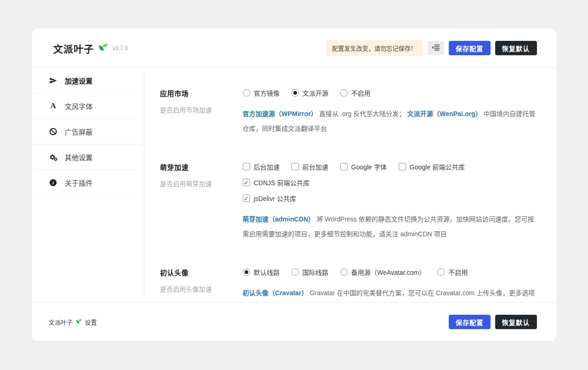  Describe the element at coordinates (316, 167) in the screenshot. I see `checkbox-label: 前台加速` at that location.